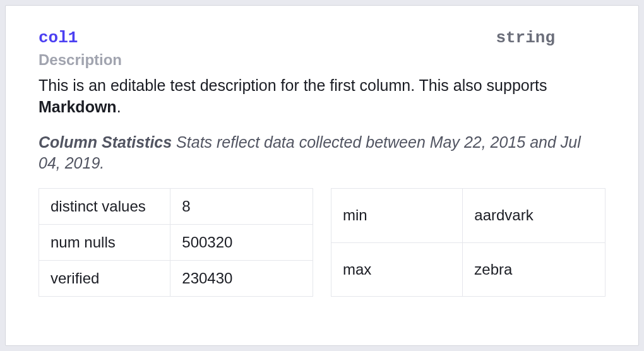 The width and height of the screenshot is (644, 351). Describe the element at coordinates (468, 216) in the screenshot. I see `table-row: min aardvark` at that location.